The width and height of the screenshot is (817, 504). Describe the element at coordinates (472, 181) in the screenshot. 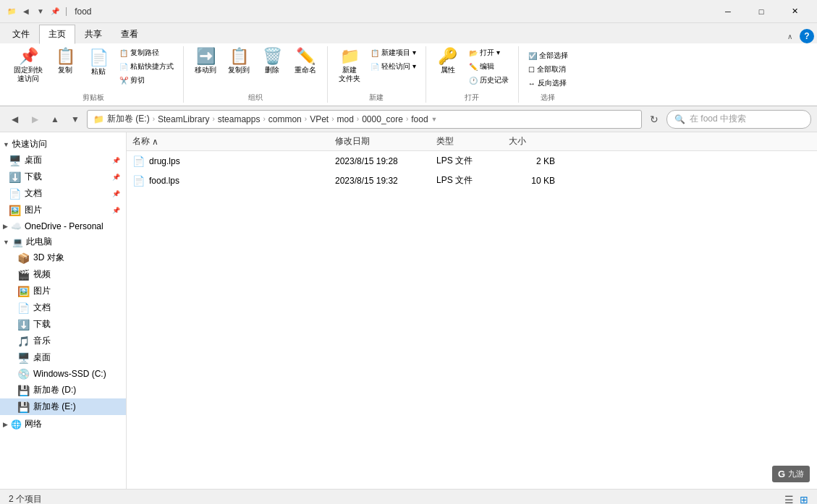

I see `table-row: 📄 food.lps 2023/8/15 19:32 LPS 文件 10 KB` at that location.